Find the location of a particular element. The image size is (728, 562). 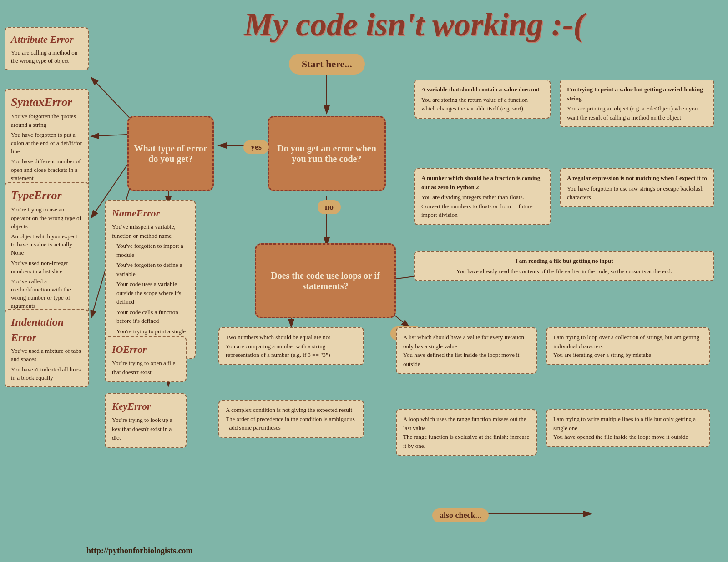

connector-yes: yes is located at coordinates (256, 147).